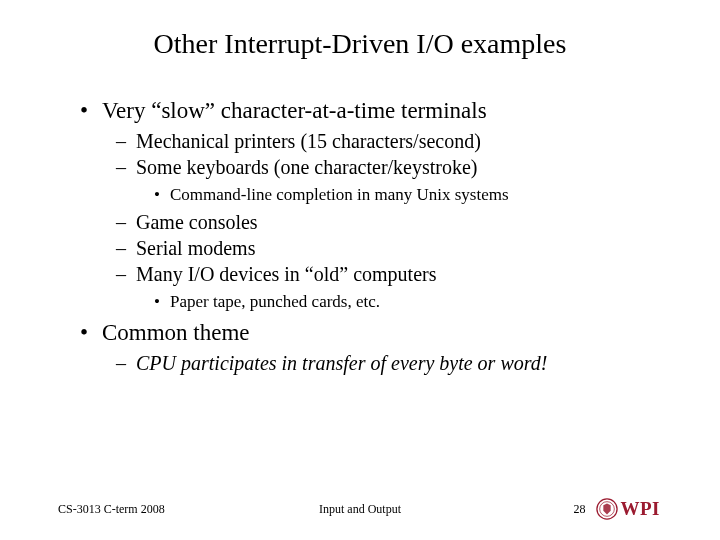  Describe the element at coordinates (370, 111) in the screenshot. I see `bullet-l1: Very “slow” character-at-a-time terminal…` at that location.